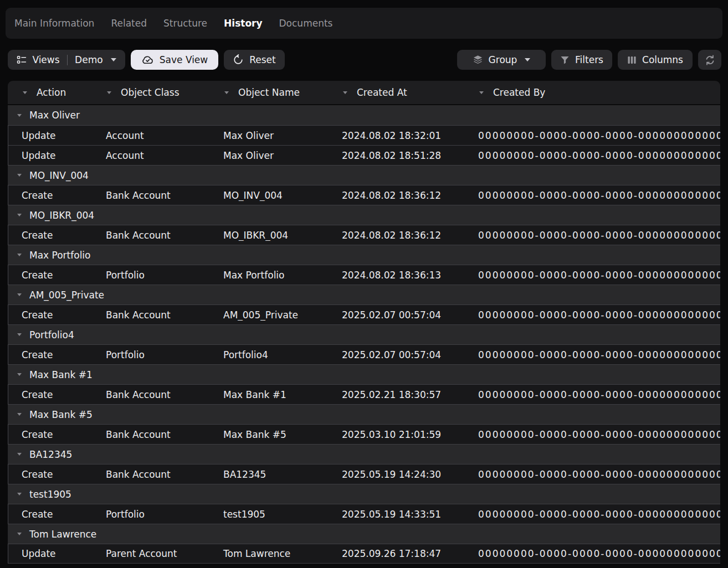  I want to click on group-row: Max Portfolio, so click(364, 255).